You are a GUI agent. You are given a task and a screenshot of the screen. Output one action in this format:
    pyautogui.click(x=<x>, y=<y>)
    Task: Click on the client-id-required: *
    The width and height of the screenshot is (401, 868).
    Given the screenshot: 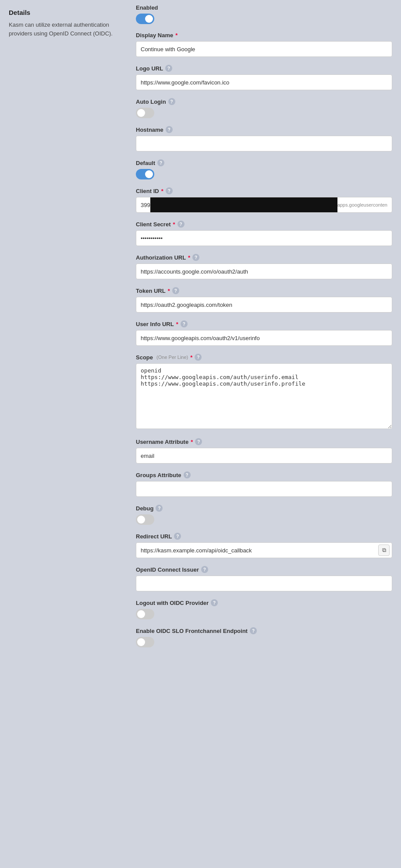 What is the action you would take?
    pyautogui.click(x=162, y=191)
    